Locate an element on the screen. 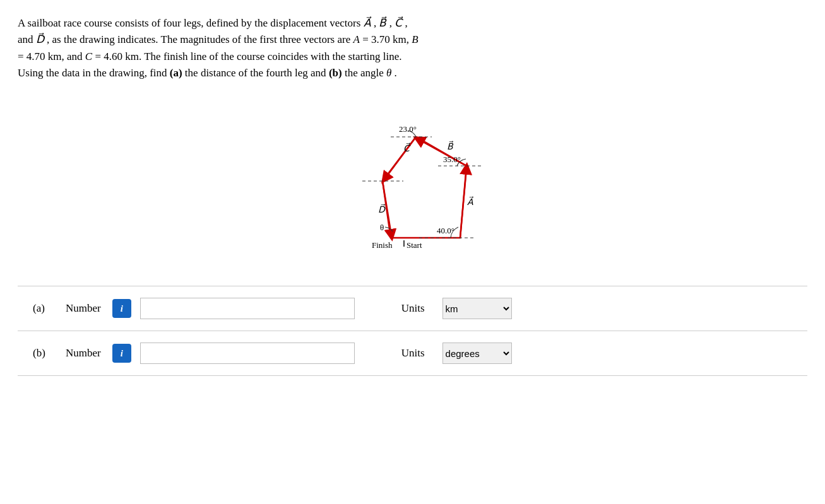 This screenshot has height=504, width=825. answer-row-a: (a) Number i Units km m mi is located at coordinates (413, 309).